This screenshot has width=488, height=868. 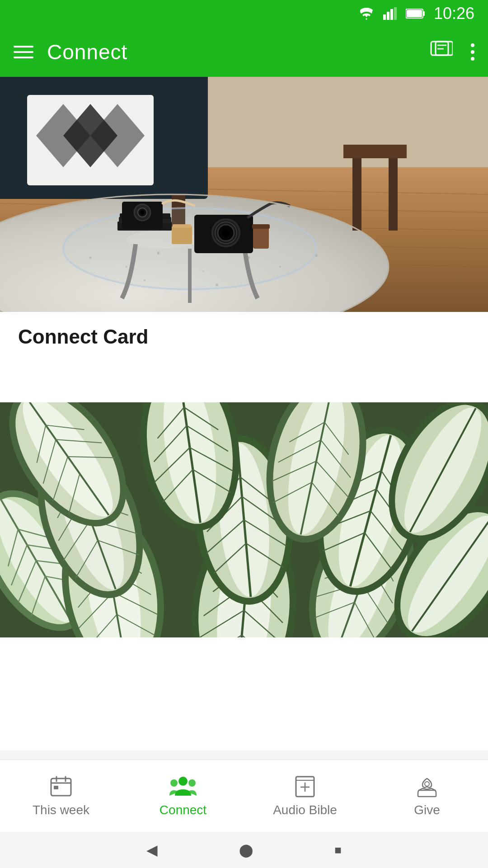 What do you see at coordinates (244, 52) in the screenshot?
I see `app-bar: Connect` at bounding box center [244, 52].